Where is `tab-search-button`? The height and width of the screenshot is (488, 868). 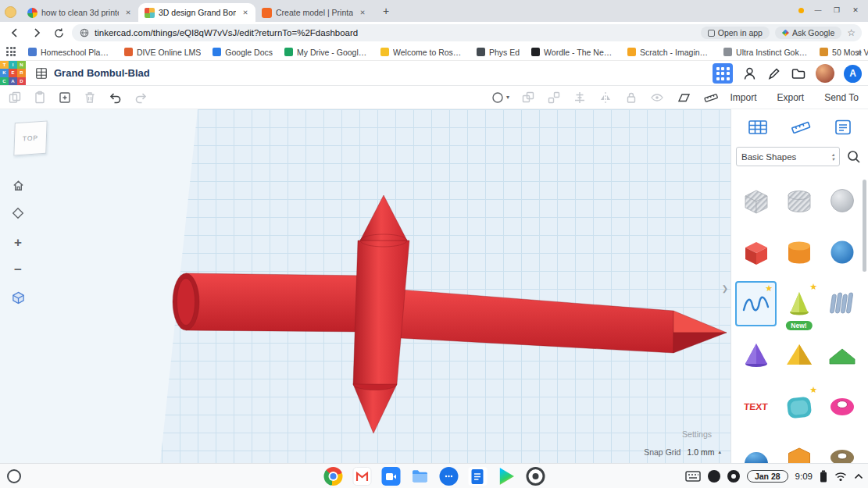 tab-search-button is located at coordinates (11, 12).